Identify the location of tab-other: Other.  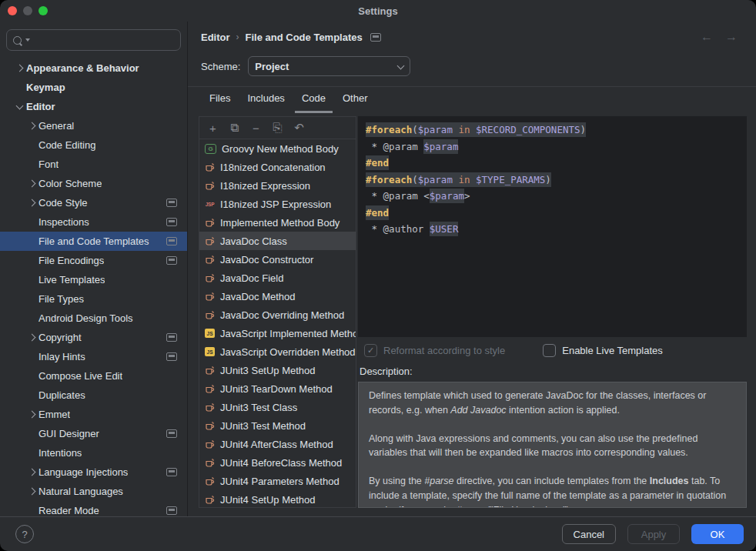
(356, 103).